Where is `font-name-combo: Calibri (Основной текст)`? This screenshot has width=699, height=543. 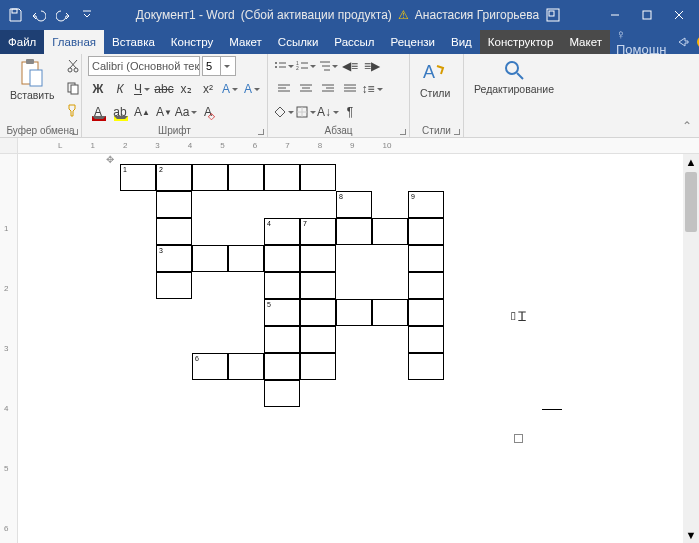 font-name-combo: Calibri (Основной текст) is located at coordinates (144, 66).